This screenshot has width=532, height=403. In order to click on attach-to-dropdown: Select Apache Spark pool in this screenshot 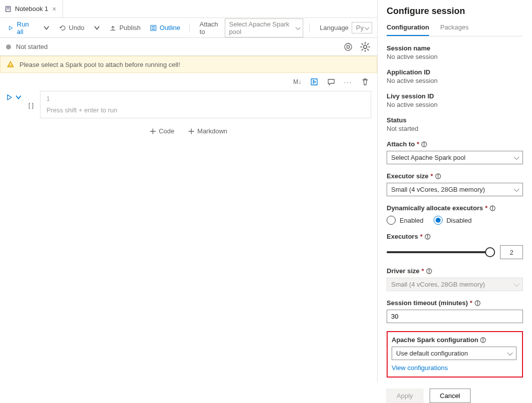, I will do `click(455, 158)`.